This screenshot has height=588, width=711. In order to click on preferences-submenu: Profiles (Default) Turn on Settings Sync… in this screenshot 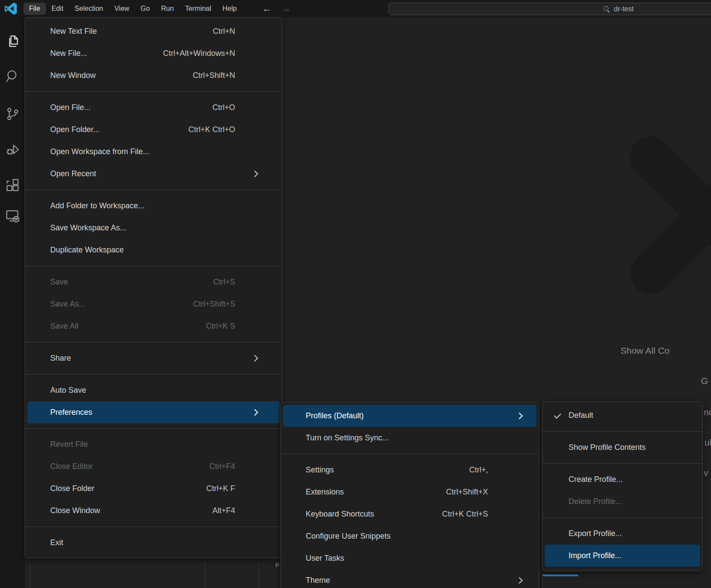, I will do `click(410, 495)`.